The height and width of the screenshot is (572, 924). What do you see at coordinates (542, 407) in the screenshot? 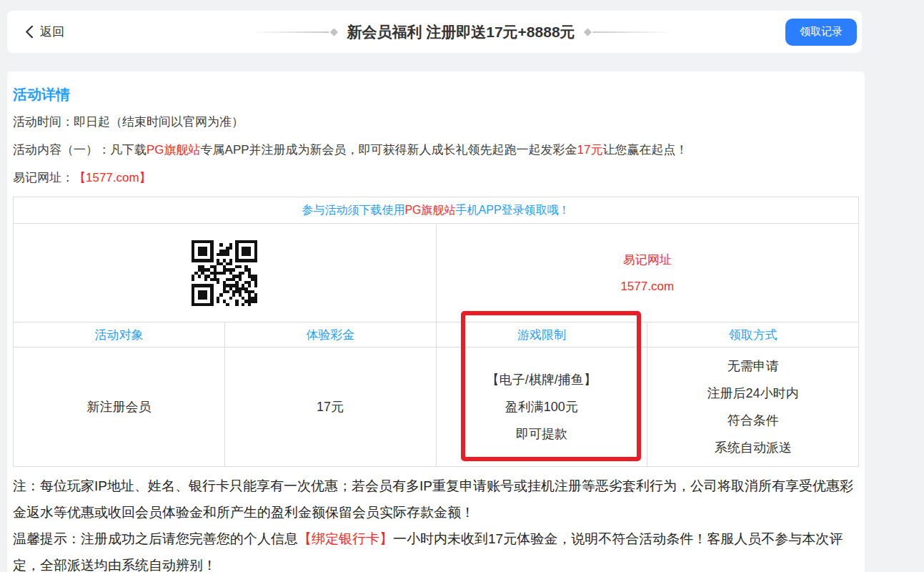
I see `text-line: 盈利满100元` at bounding box center [542, 407].